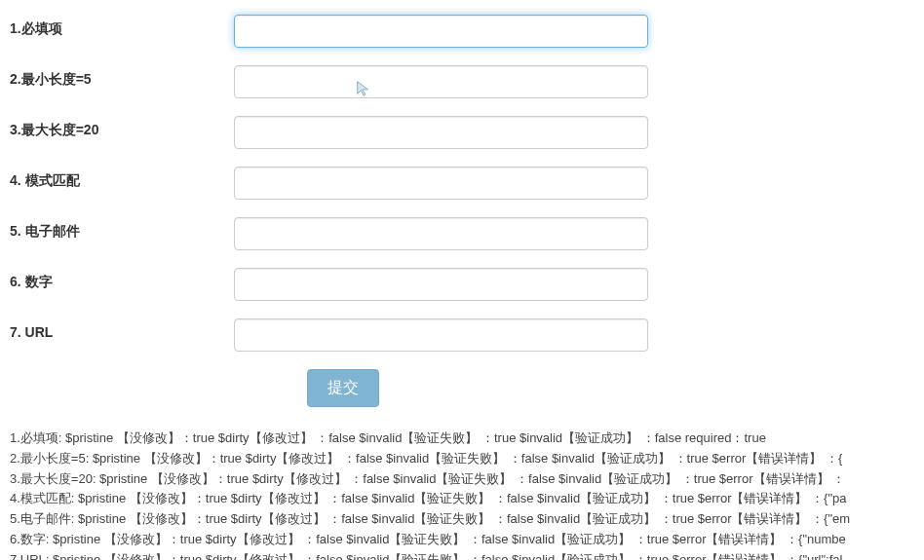  What do you see at coordinates (122, 229) in the screenshot?
I see `field-label-email: 5. 电子邮件` at bounding box center [122, 229].